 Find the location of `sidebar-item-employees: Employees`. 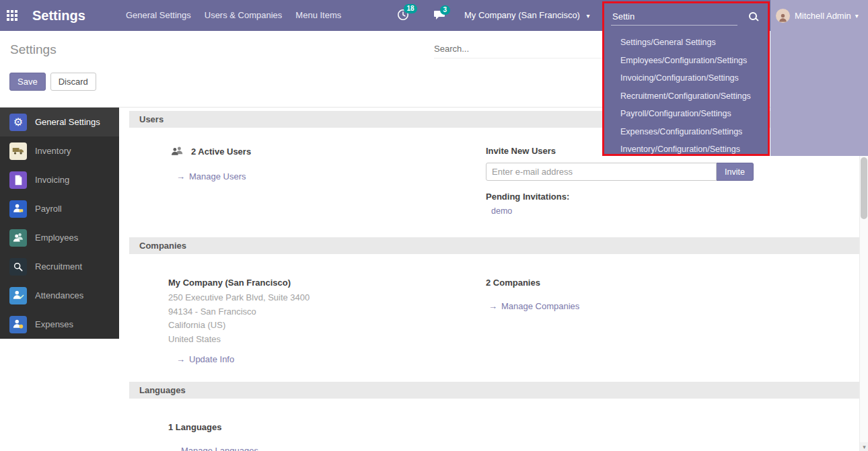

sidebar-item-employees: Employees is located at coordinates (59, 238).